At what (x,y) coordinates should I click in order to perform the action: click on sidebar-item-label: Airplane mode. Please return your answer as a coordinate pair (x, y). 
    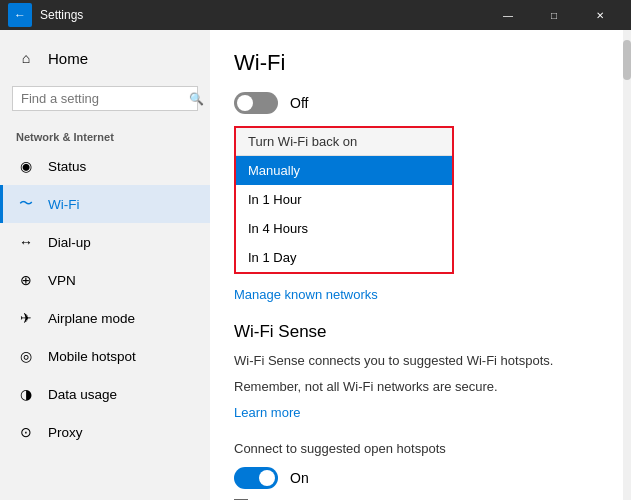
    Looking at the image, I should click on (92, 318).